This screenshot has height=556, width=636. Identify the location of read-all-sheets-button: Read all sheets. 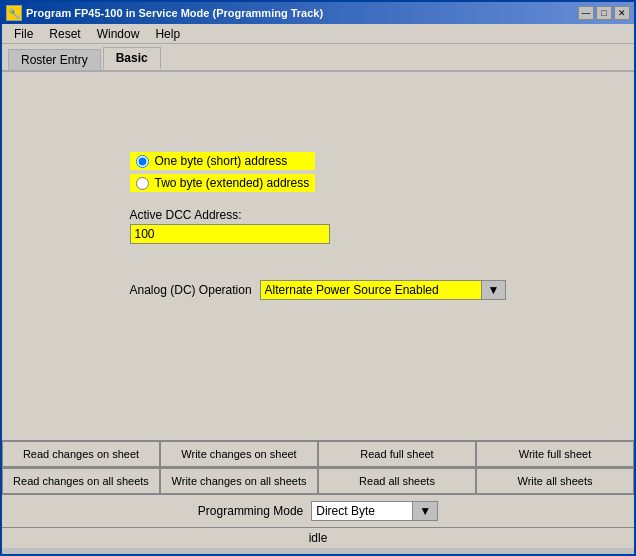
(397, 481).